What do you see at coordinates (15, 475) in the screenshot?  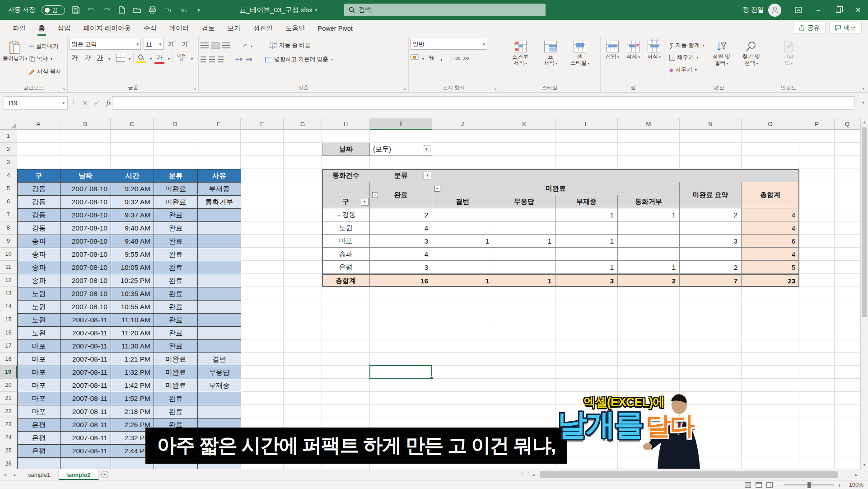 I see `sheet-nav-right-icon: ▸` at bounding box center [15, 475].